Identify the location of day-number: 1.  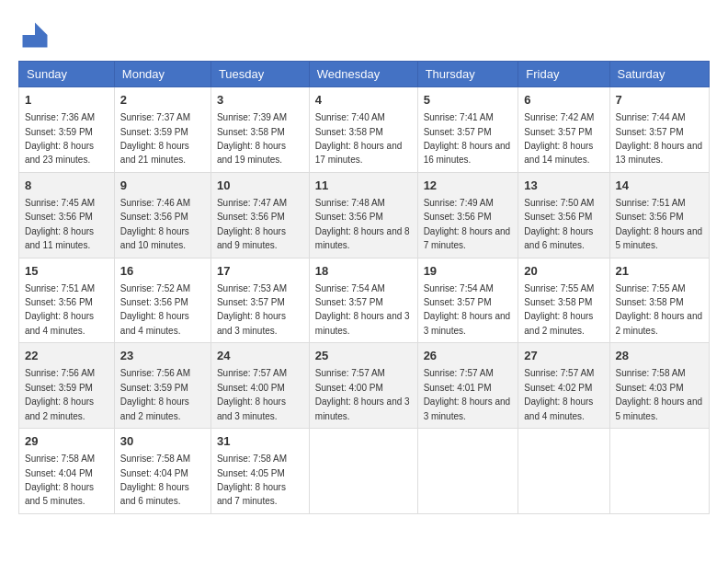
(66, 100).